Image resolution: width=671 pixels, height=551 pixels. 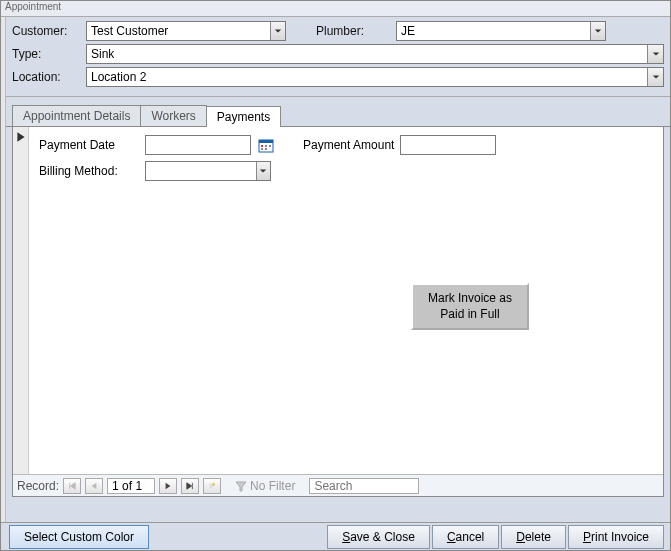 I want to click on payments-form: Payment Date Payment Amount Billing Meth…, so click(x=338, y=161).